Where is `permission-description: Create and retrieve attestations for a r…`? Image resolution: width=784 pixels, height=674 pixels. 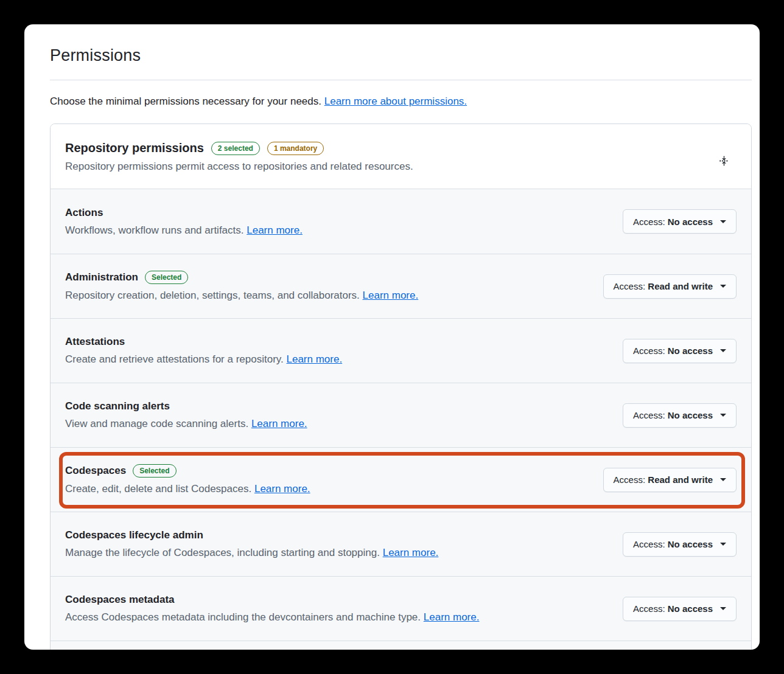 permission-description: Create and retrieve attestations for a r… is located at coordinates (174, 359).